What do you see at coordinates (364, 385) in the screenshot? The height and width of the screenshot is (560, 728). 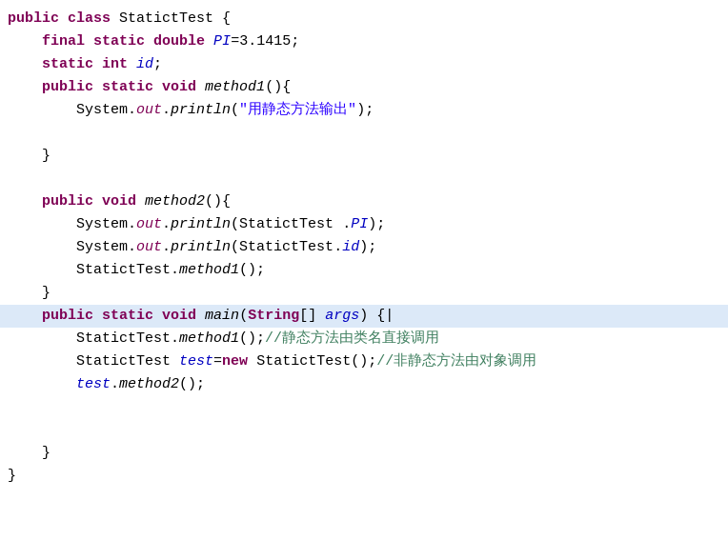 I see `code-line-17: test.method2();` at bounding box center [364, 385].